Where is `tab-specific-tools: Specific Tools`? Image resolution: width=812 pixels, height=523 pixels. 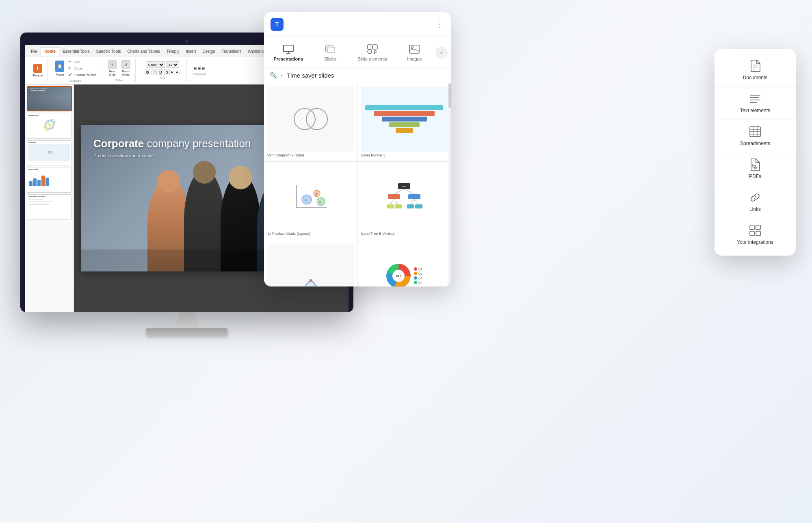 tab-specific-tools: Specific Tools is located at coordinates (108, 51).